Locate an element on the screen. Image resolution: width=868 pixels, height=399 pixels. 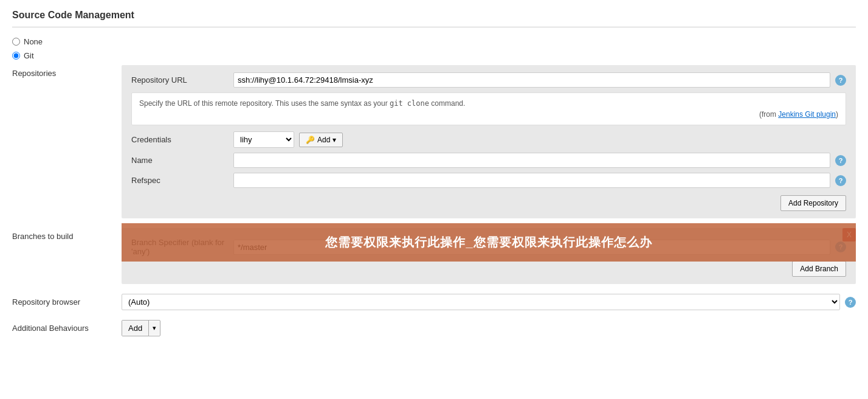
radio-git is located at coordinates (16, 56).